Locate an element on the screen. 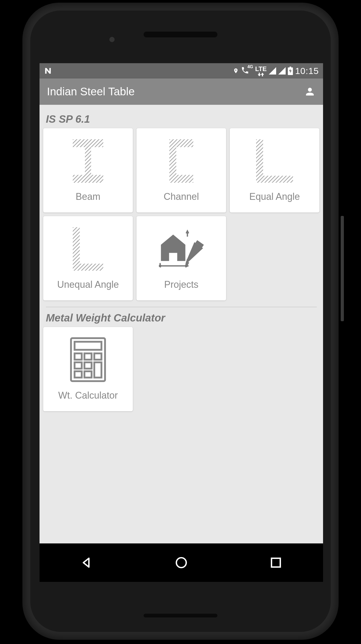 The height and width of the screenshot is (644, 361). card-channel: Channel is located at coordinates (181, 170).